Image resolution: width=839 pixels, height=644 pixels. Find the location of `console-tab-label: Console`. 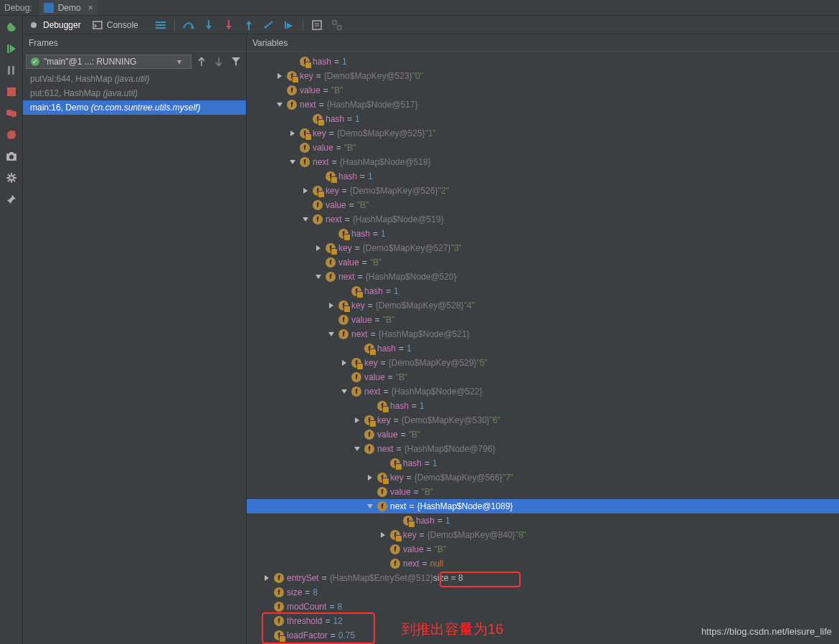

console-tab-label: Console is located at coordinates (123, 25).